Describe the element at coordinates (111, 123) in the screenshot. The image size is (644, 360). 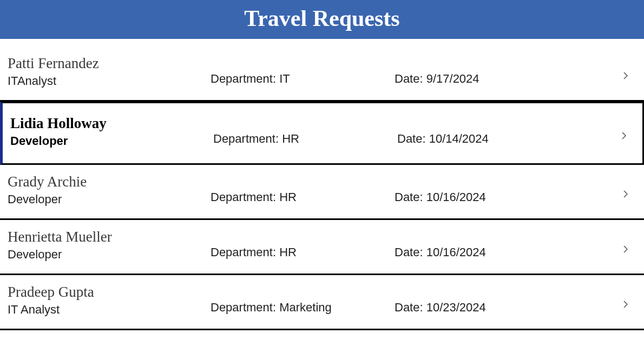
I see `person-name: Lidia Holloway` at that location.